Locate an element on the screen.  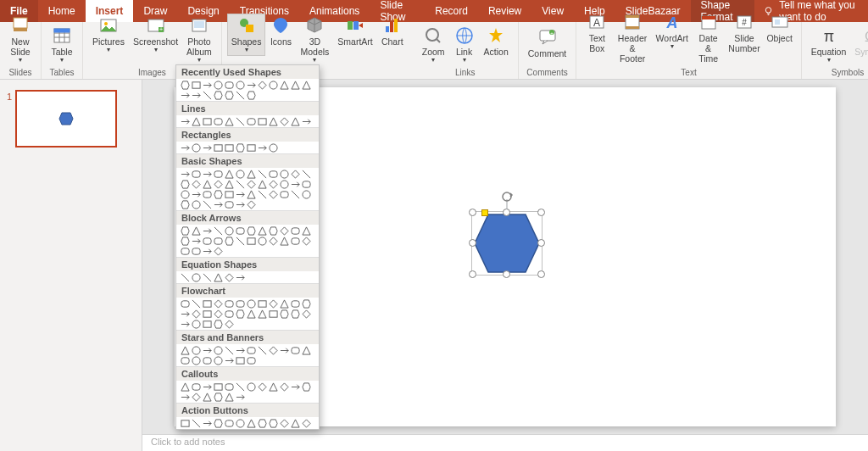
photo-album-button: Photo Album▾ is located at coordinates (199, 40).